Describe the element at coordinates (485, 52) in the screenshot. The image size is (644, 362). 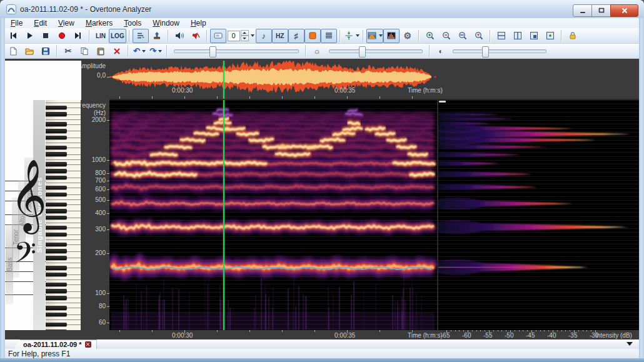
I see `contrast-control-thumb` at that location.